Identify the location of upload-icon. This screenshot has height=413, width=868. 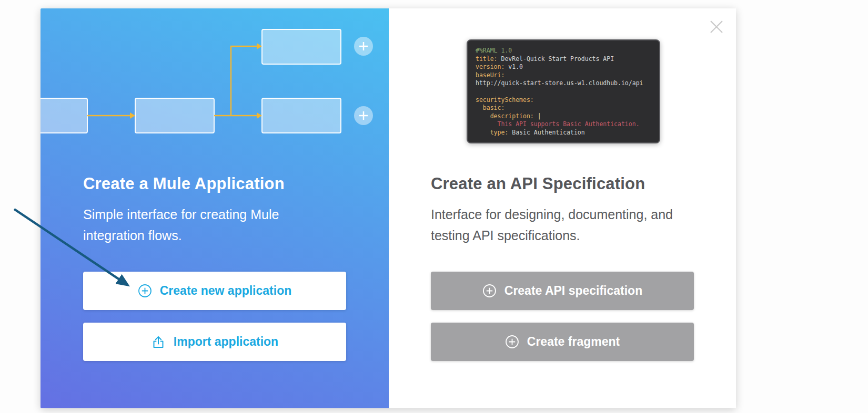
(158, 342).